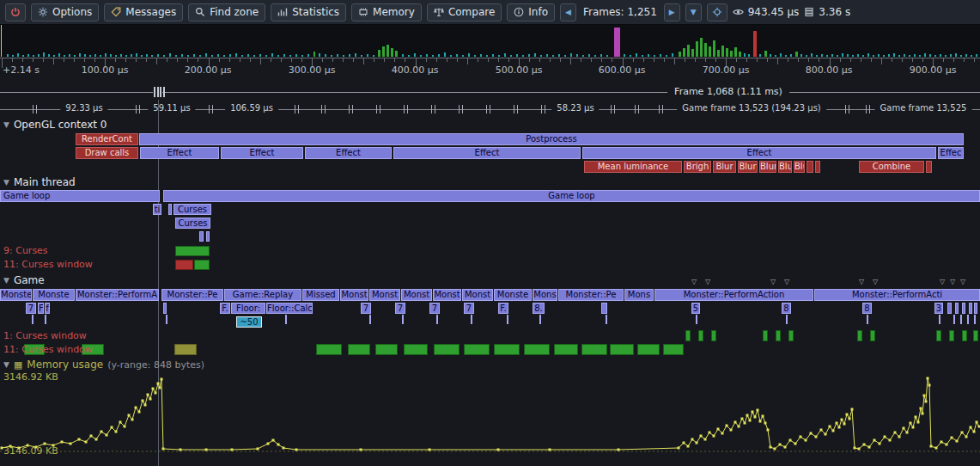  What do you see at coordinates (799, 167) in the screenshot?
I see `timeline-zone: Blur` at bounding box center [799, 167].